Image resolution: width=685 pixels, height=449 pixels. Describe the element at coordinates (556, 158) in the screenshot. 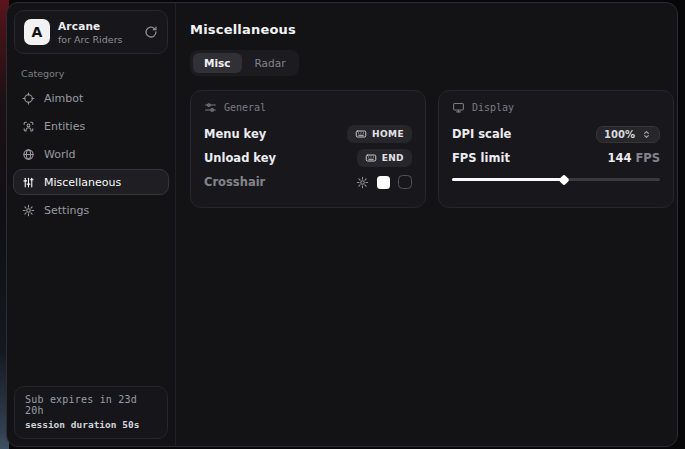

I see `fps-limit-row: FPS limit 144 FPS` at that location.